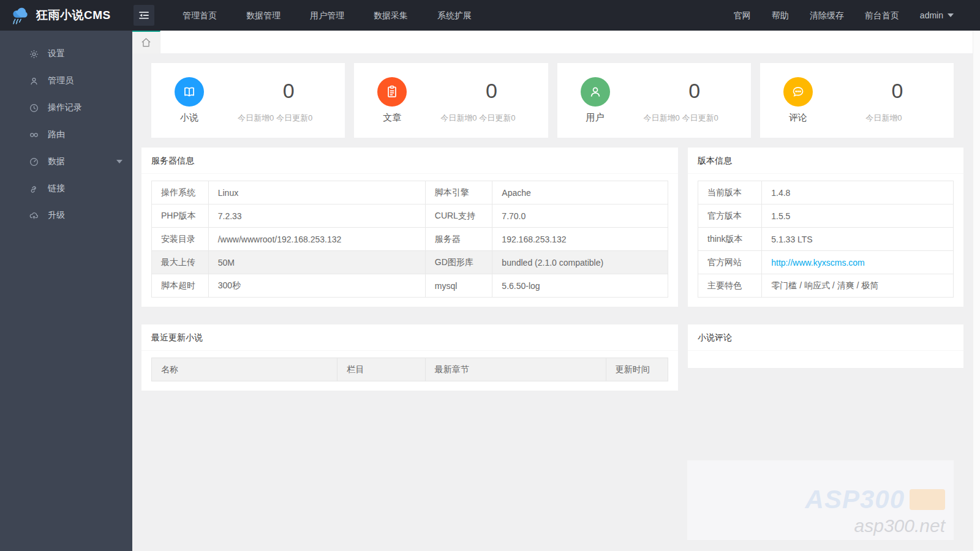 The height and width of the screenshot is (551, 980). I want to click on sidebar-item-label: 设置, so click(56, 54).